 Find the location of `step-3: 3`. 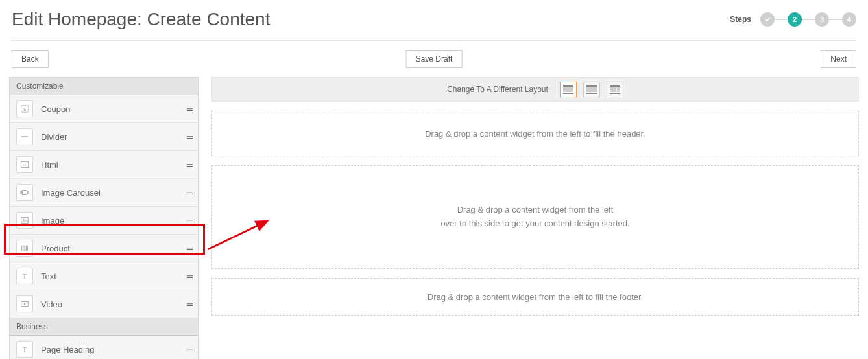

step-3: 3 is located at coordinates (822, 19).